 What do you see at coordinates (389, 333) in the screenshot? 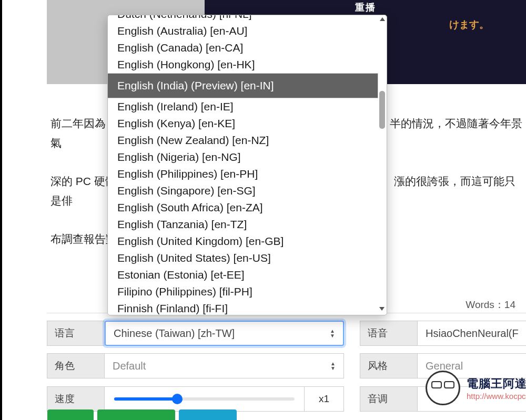
I see `voice-label: 语音` at bounding box center [389, 333].